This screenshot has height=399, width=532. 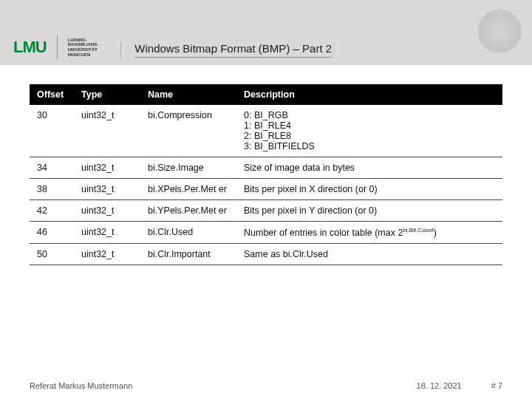 I want to click on cell-name: bi.Clr.Important, so click(x=188, y=254).